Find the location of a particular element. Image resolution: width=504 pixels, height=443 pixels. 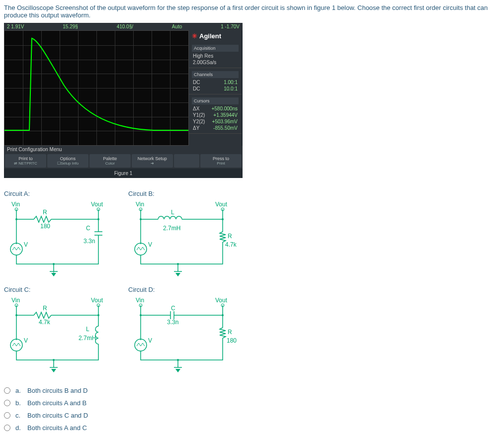

option-b-text: Both circuits A and B is located at coordinates (57, 403).